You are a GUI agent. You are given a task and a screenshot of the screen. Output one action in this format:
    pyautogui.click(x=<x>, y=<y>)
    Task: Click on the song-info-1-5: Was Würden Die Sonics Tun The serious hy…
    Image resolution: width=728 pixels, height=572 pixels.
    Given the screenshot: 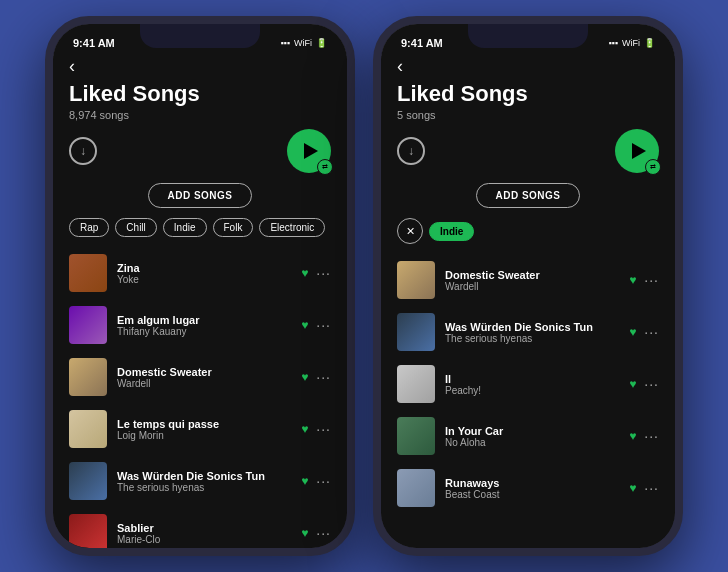 What is the action you would take?
    pyautogui.click(x=204, y=482)
    